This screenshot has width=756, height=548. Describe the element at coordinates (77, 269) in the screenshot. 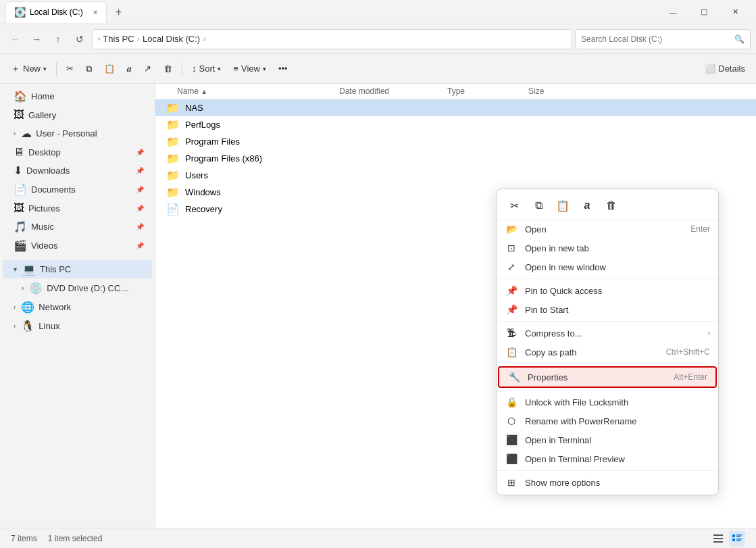

I see `sidebar-item-this-pc: ▾ 💻 This PC` at that location.